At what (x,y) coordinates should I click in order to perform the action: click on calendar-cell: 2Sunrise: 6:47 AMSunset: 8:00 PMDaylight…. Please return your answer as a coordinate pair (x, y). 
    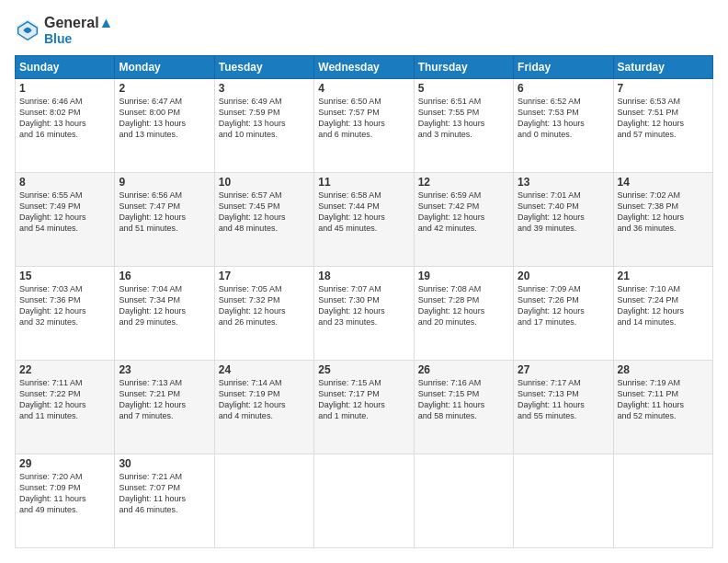
    Looking at the image, I should click on (165, 126).